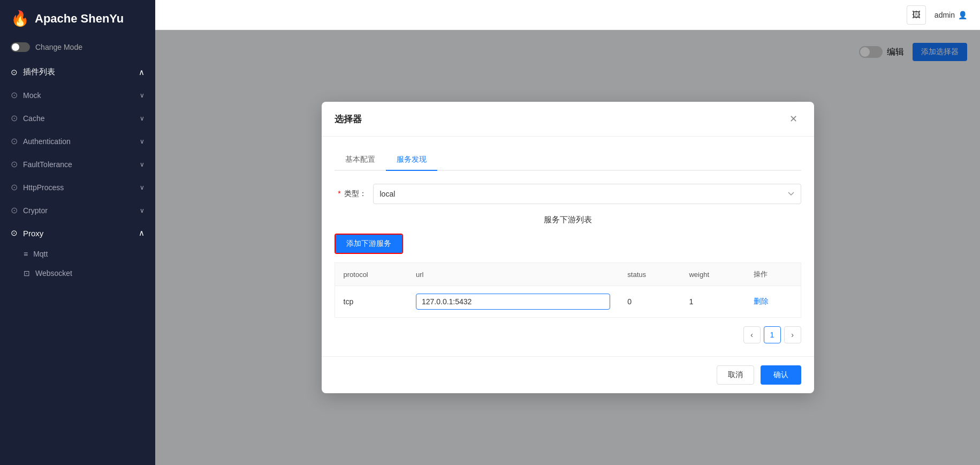 This screenshot has width=980, height=465. What do you see at coordinates (41, 254) in the screenshot?
I see `sidebar-sub-item-label: Mqtt` at bounding box center [41, 254].